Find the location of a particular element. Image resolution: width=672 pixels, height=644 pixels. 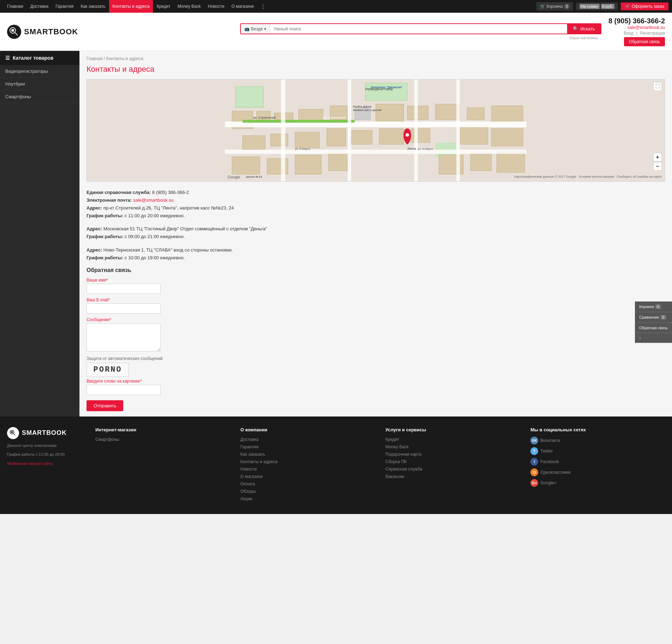

nav-home: Главная is located at coordinates (15, 6).